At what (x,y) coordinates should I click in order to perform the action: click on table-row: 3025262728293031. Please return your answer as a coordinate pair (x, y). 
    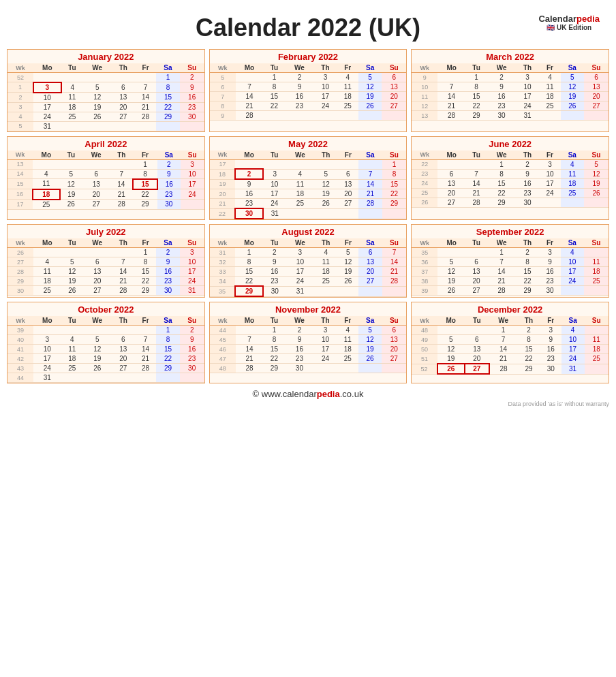
    Looking at the image, I should click on (106, 291).